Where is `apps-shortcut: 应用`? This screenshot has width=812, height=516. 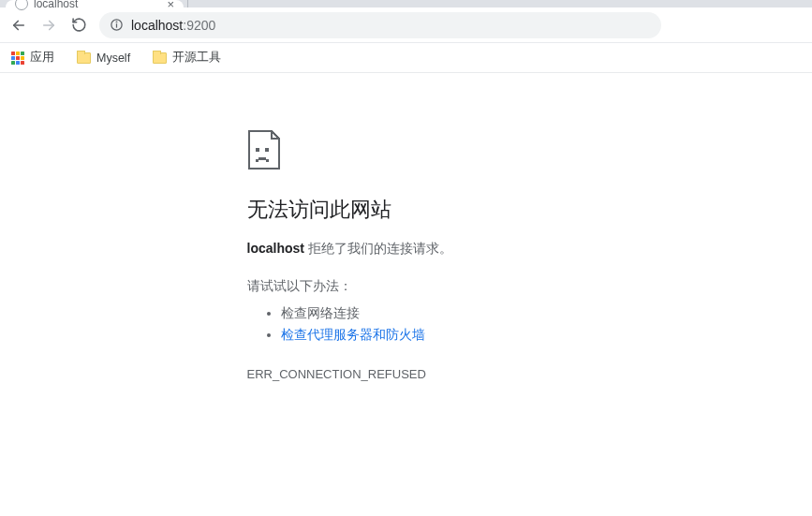 apps-shortcut: 应用 is located at coordinates (33, 58).